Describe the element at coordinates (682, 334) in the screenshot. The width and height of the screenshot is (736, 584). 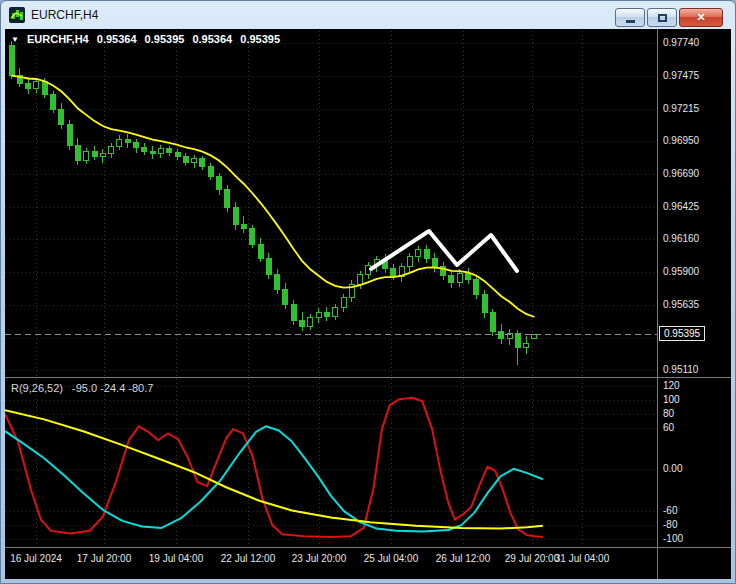
I see `current-price-tag: 0.95395` at that location.